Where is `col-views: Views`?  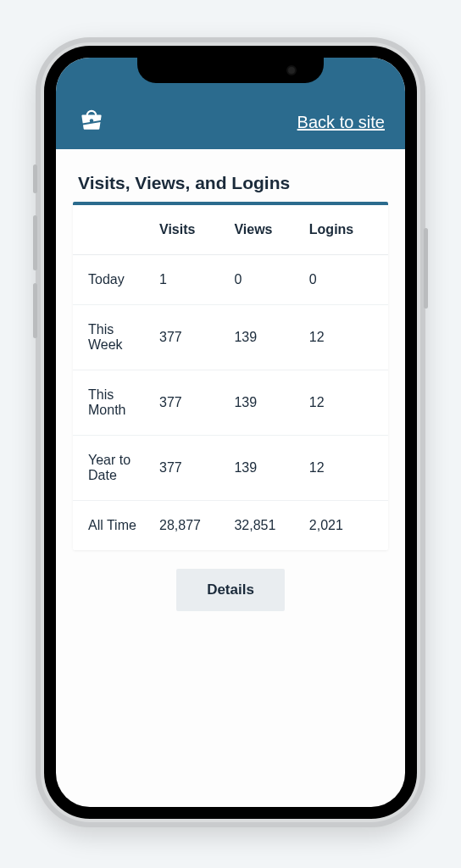 col-views: Views is located at coordinates (263, 231).